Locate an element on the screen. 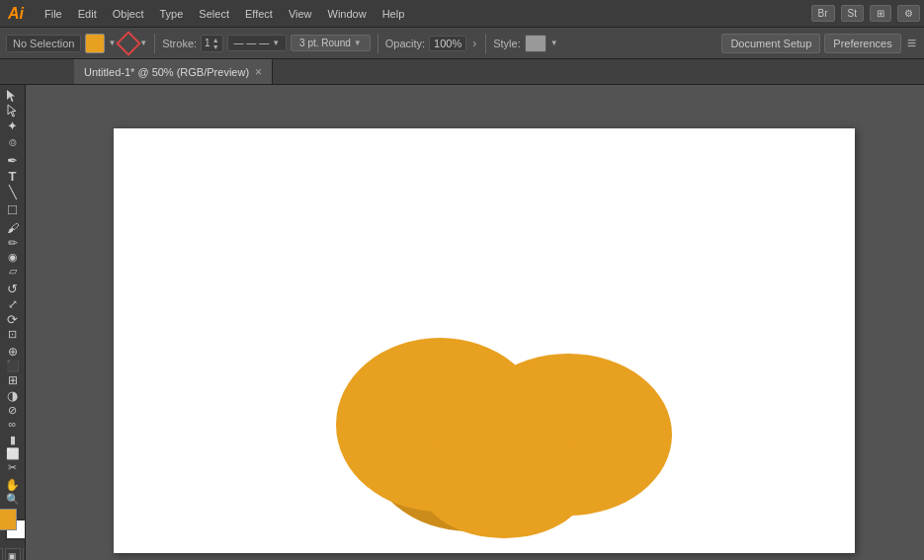 Image resolution: width=924 pixels, height=560 pixels. gradient-icon: ▣ is located at coordinates (13, 554).